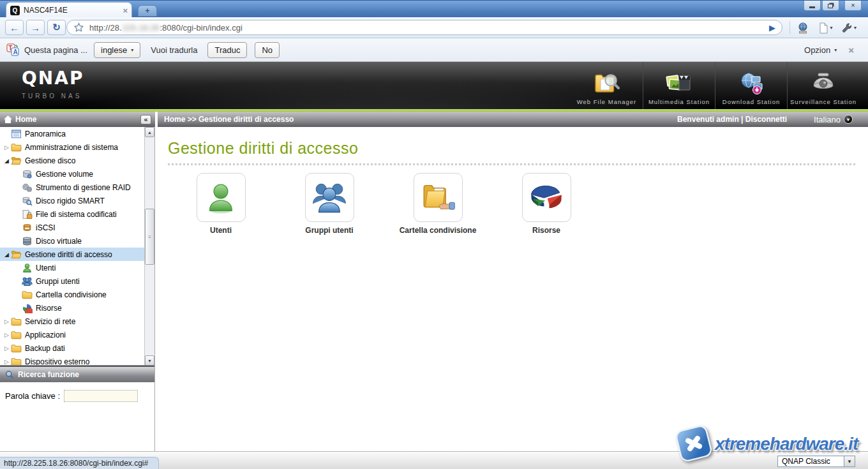  I want to click on welcome-logout-text: Benvenuti admin | Disconnetti, so click(732, 119).